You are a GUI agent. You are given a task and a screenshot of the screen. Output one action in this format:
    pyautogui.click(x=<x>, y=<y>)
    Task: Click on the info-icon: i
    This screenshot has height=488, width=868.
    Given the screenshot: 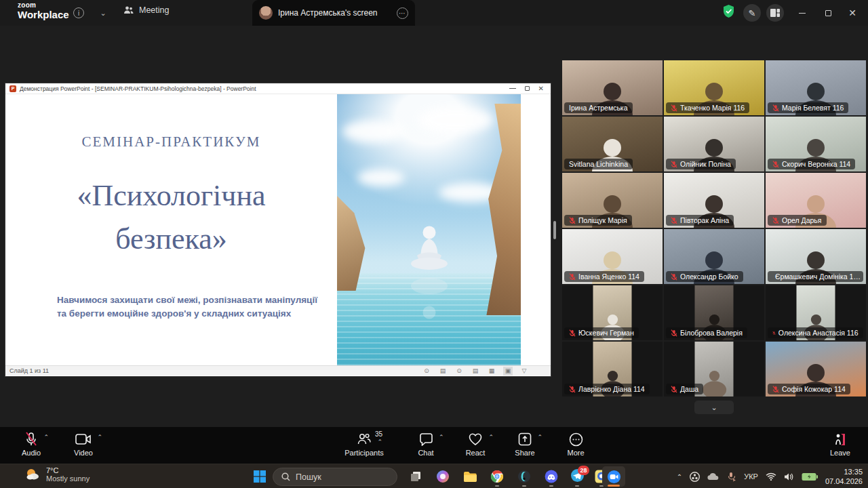 What is the action you would take?
    pyautogui.click(x=79, y=13)
    